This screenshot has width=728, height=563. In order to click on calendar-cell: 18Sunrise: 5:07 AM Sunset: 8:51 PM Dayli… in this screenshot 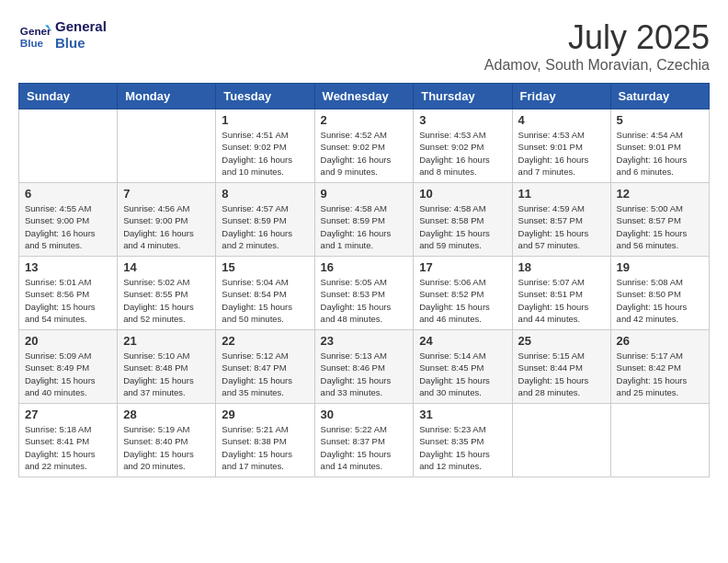, I will do `click(561, 293)`.